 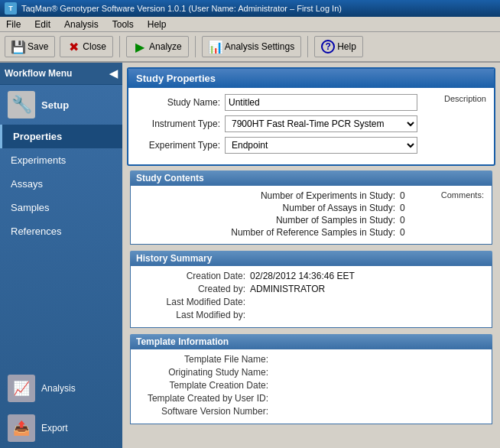 I want to click on study-props-left: Study Name: Instrument Type: 7900HT Fast…, so click(x=277, y=126).